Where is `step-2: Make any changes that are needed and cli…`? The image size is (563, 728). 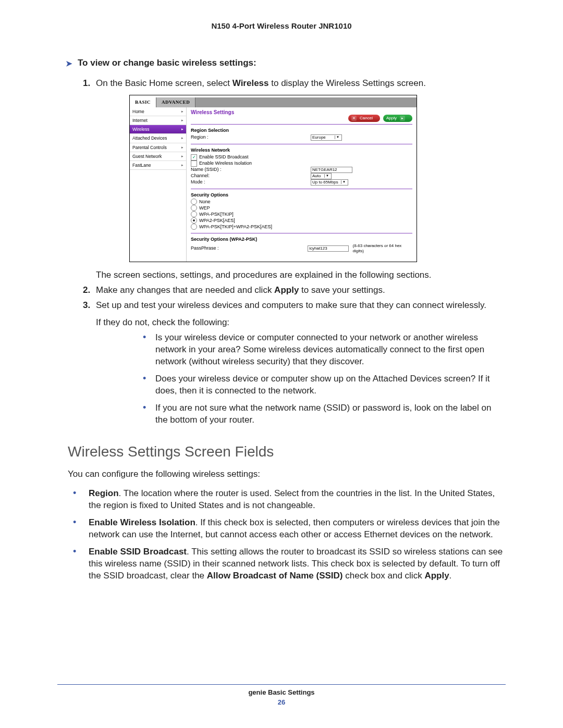
step-2: Make any changes that are needed and cli… is located at coordinates (299, 291).